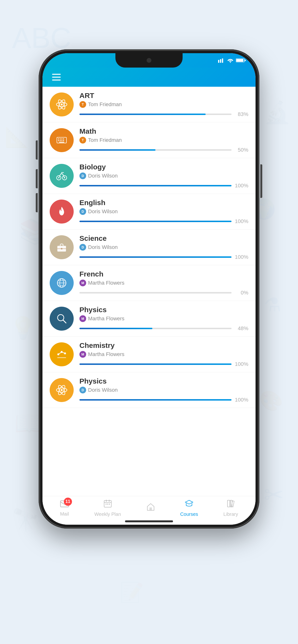  I want to click on progress-row-physics2: 100%, so click(164, 400).